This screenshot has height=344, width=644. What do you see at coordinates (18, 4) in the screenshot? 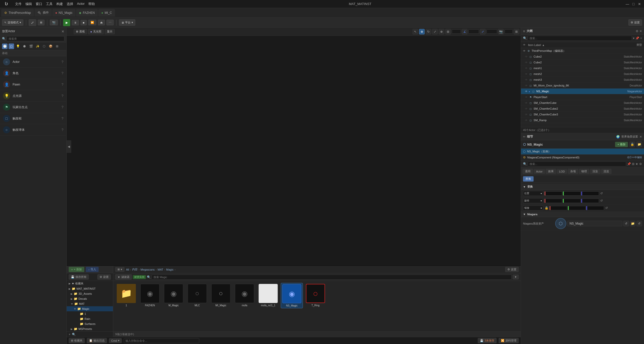
I see `menu-item-file: 文件` at bounding box center [18, 4].